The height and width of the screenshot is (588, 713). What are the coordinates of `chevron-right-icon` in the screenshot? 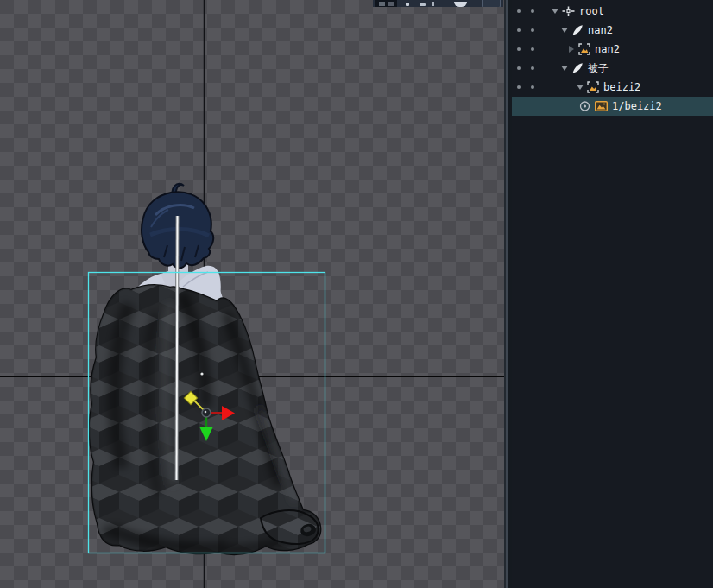 It's located at (571, 49).